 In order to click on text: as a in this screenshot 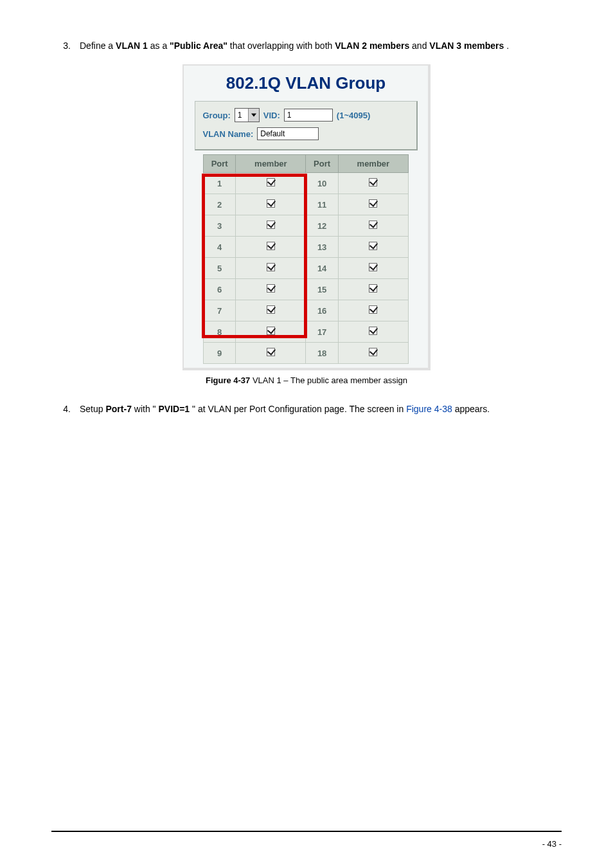, I will do `click(160, 46)`.